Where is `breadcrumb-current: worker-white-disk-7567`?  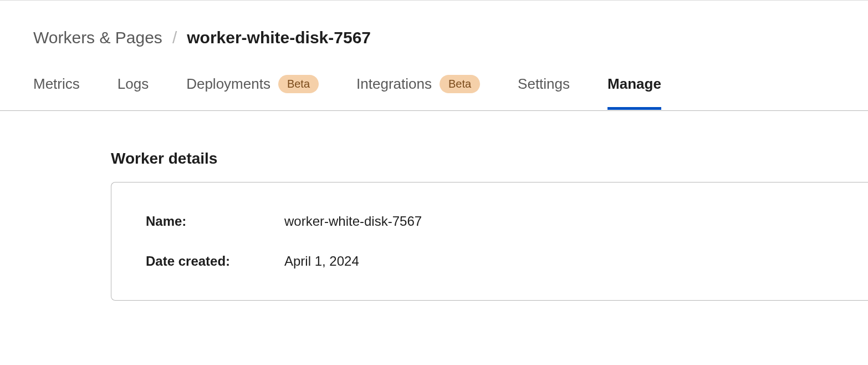
breadcrumb-current: worker-white-disk-7567 is located at coordinates (279, 38).